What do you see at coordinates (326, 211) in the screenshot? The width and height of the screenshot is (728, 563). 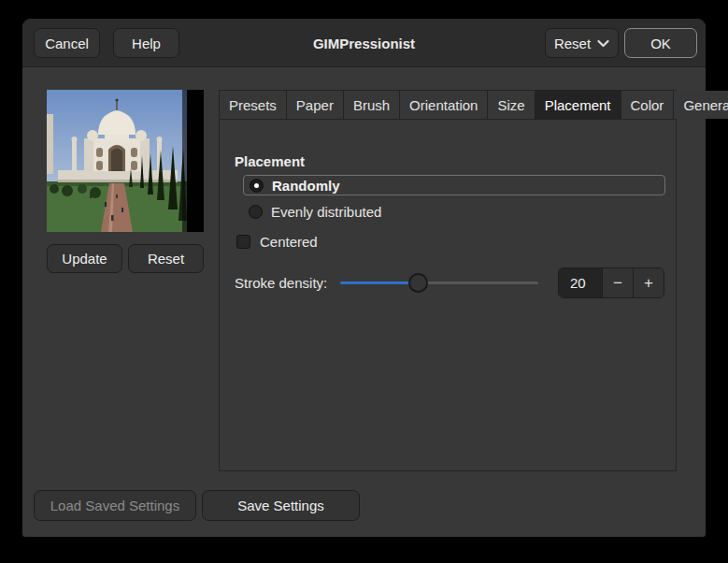 I see `radio-option-label: Evenly distributed` at bounding box center [326, 211].